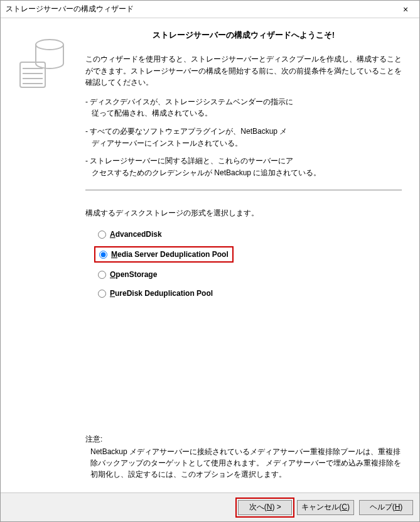 The width and height of the screenshot is (420, 522). Describe the element at coordinates (244, 141) in the screenshot. I see `prerequisites-list: - ディスクデバイスが、ストレージシステムベンダーの指示に従って配備され、構成さ…` at that location.